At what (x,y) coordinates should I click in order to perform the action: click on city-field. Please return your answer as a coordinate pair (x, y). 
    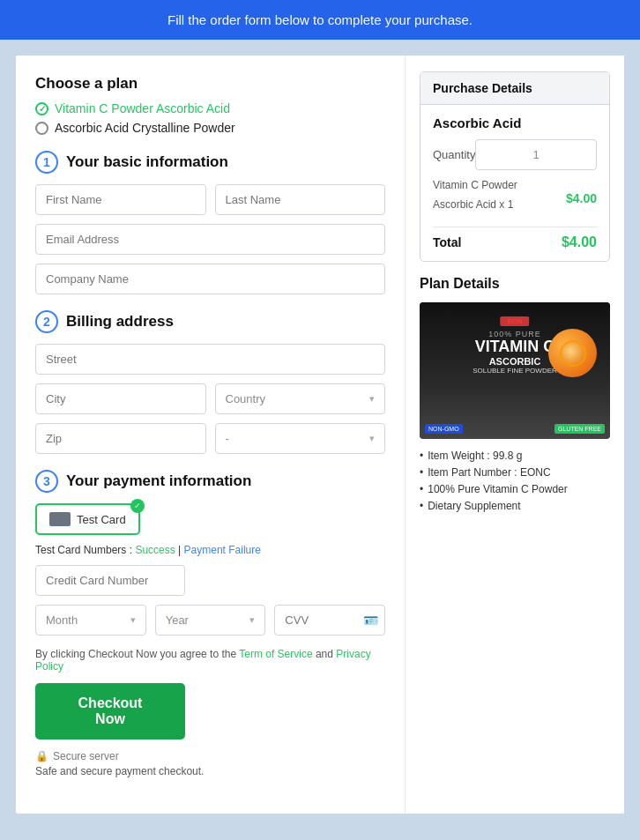
    Looking at the image, I should click on (121, 398).